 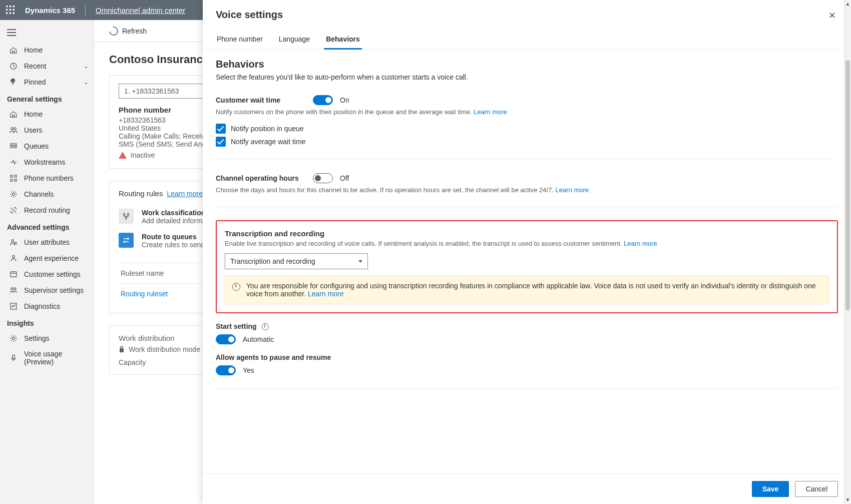 I want to click on behaviors-subheading: Select the features you'd like to auto-p…, so click(x=527, y=77).